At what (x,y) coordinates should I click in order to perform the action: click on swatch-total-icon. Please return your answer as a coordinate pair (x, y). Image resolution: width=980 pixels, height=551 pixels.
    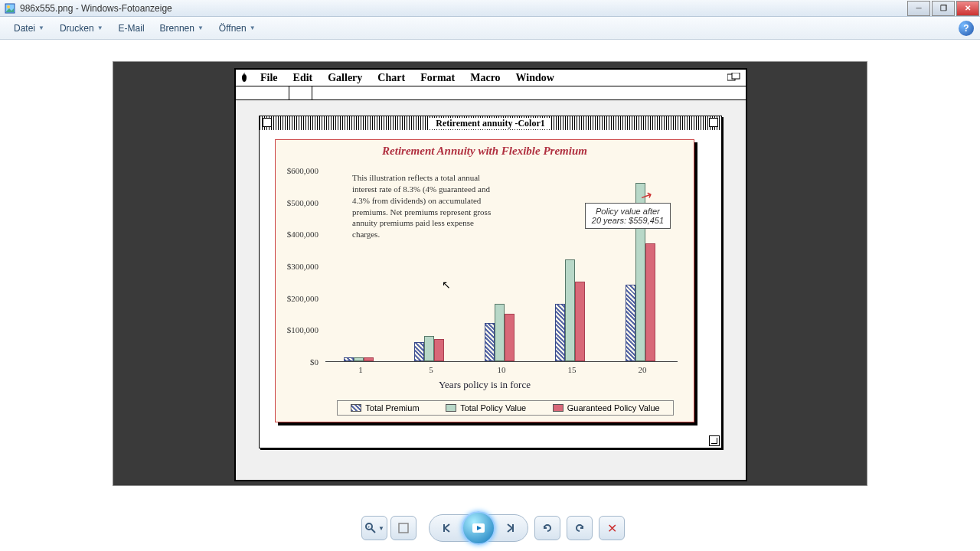
    Looking at the image, I should click on (451, 408).